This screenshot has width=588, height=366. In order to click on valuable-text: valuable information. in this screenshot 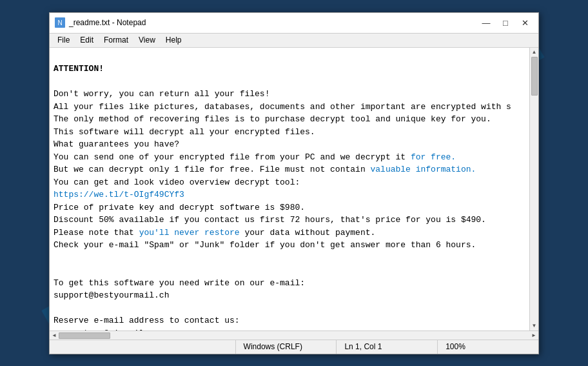, I will do `click(423, 169)`.